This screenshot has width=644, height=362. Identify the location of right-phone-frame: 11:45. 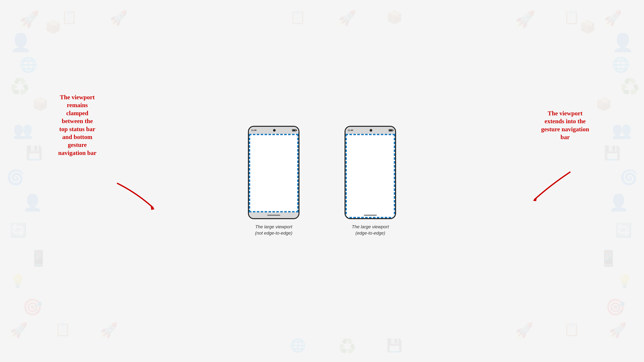
(370, 172).